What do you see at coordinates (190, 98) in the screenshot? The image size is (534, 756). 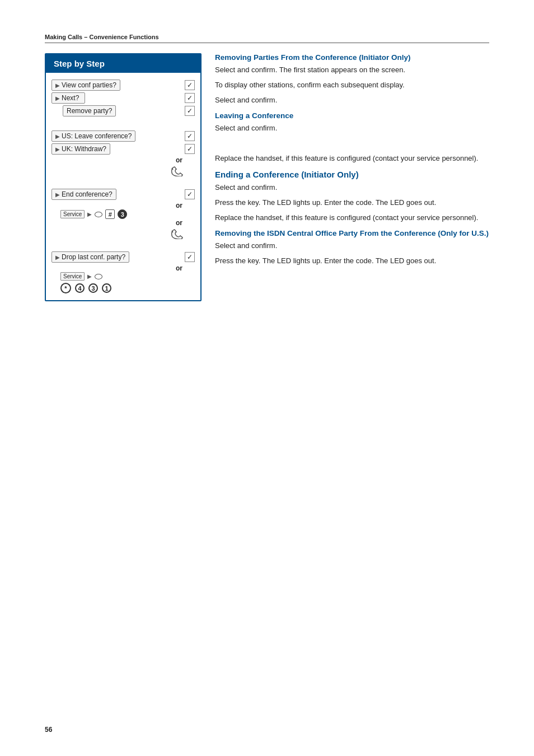 I see `check-next: ✓` at bounding box center [190, 98].